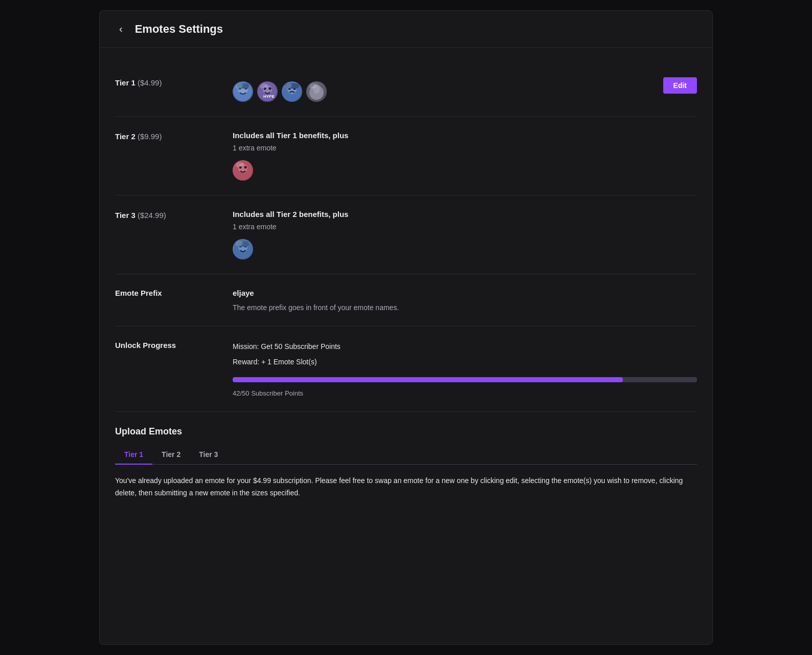 The image size is (812, 655). Describe the element at coordinates (465, 234) in the screenshot. I see `tier3-content: Includes all Tier 2 benefits, plus 1 ext…` at that location.